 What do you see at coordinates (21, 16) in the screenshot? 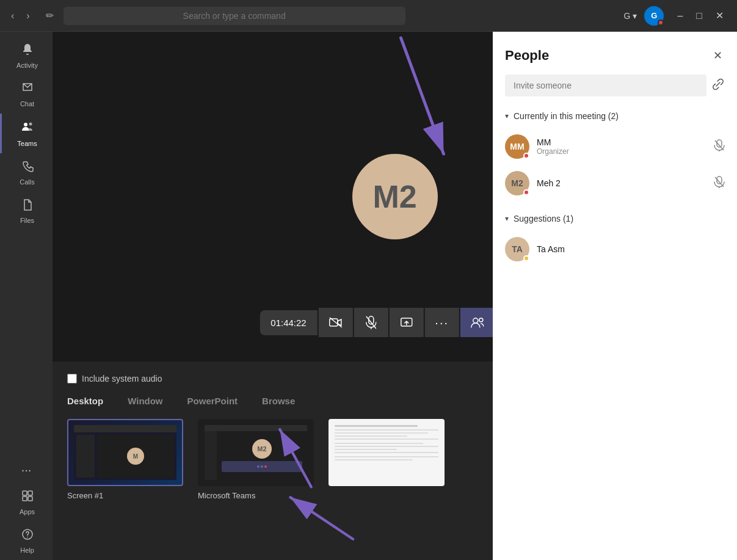
I see `nav-buttons: ‹ ›` at bounding box center [21, 16].